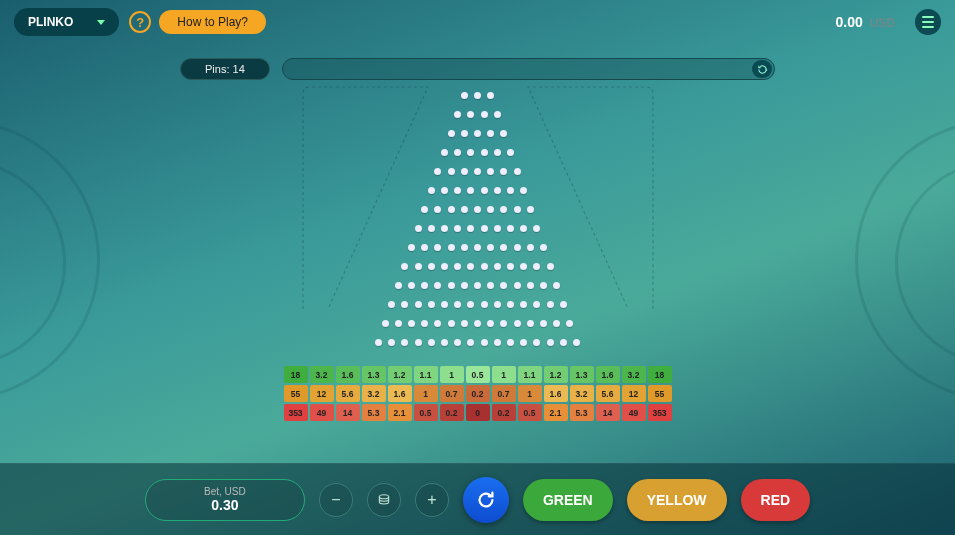 The image size is (955, 535). Describe the element at coordinates (66, 22) in the screenshot. I see `game-select-dropdown: PLINKO` at that location.